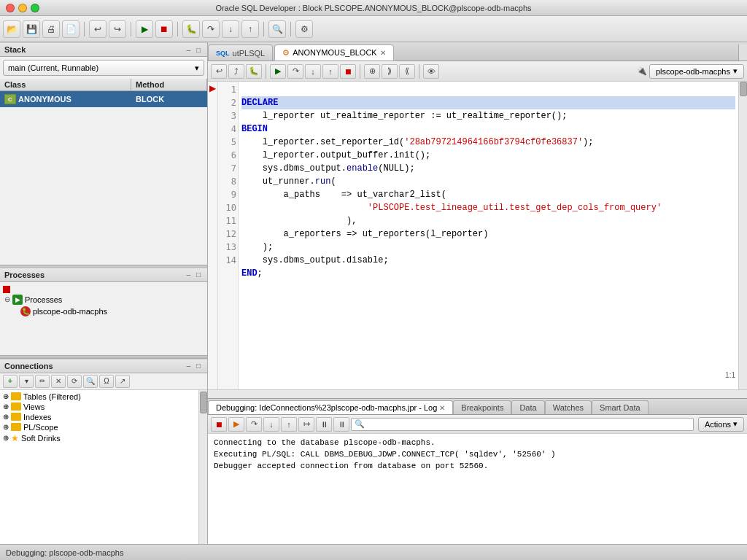  Describe the element at coordinates (104, 311) in the screenshot. I see `process-item-1: 🐛 plscope-odb-macphs` at that location.